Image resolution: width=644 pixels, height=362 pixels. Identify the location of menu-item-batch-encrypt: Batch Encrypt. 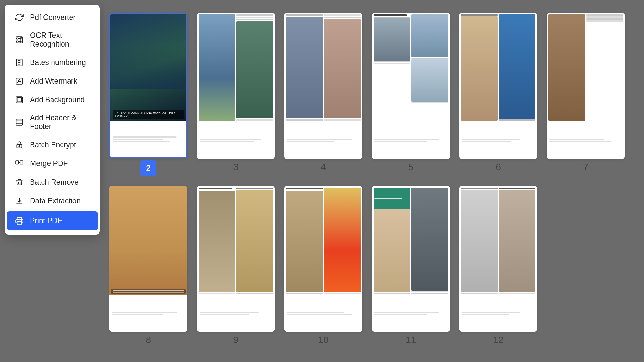
(52, 145).